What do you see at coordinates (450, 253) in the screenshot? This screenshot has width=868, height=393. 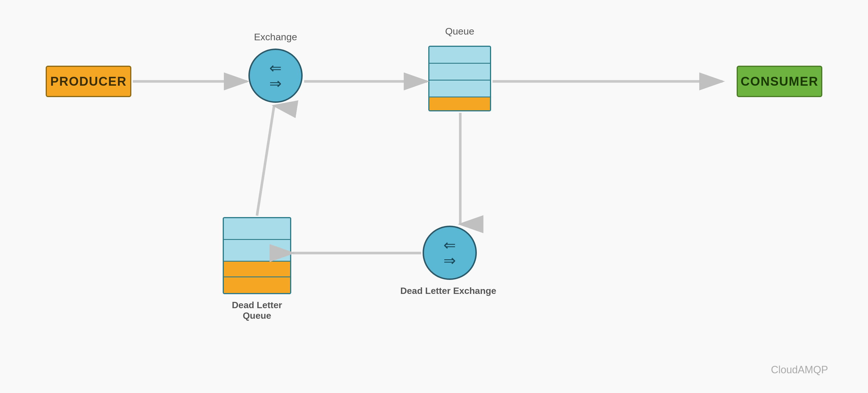 I see `dl-exchange-circle: ⇐ ⇒` at bounding box center [450, 253].